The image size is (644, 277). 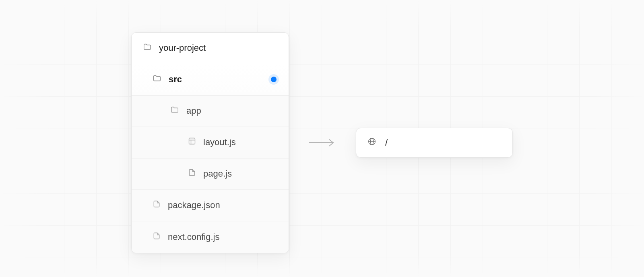 What do you see at coordinates (372, 143) in the screenshot?
I see `globe-icon` at bounding box center [372, 143].